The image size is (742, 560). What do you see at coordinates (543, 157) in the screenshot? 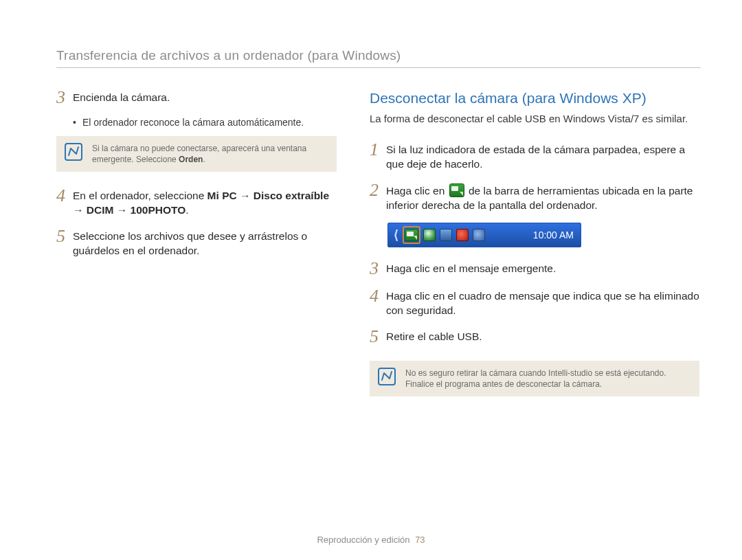
I see `step-text: Si la luz indicadora de estada de la cám…` at bounding box center [543, 157].